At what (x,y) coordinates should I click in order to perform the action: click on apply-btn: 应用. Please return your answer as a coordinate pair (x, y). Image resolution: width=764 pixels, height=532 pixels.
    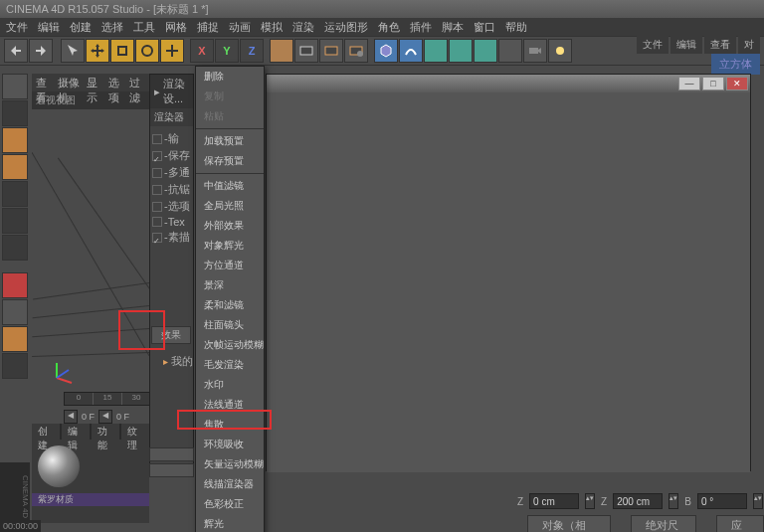
    Looking at the image, I should click on (740, 523).